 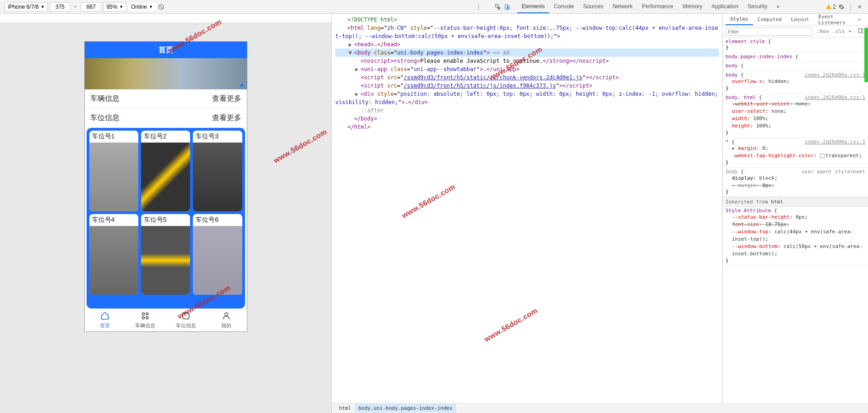 I want to click on settings-gear-icon, so click(x=841, y=7).